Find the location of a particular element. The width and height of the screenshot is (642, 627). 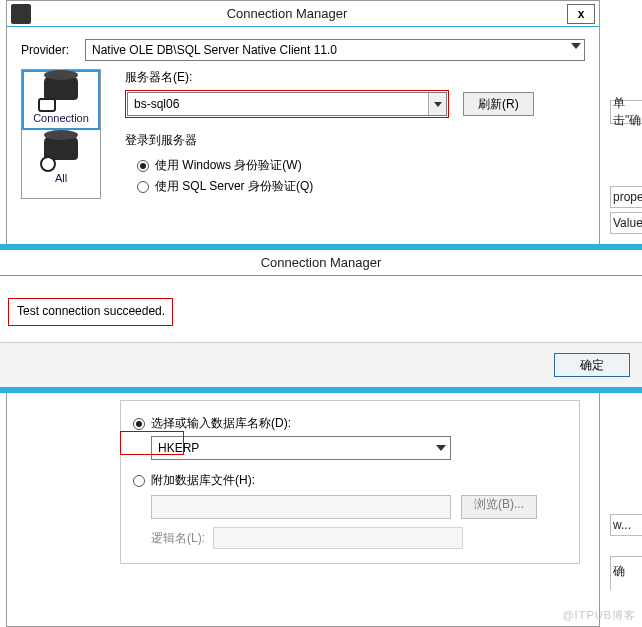

provider-value: Native OLE DB\SQL Server Native Client 1… is located at coordinates (214, 50).